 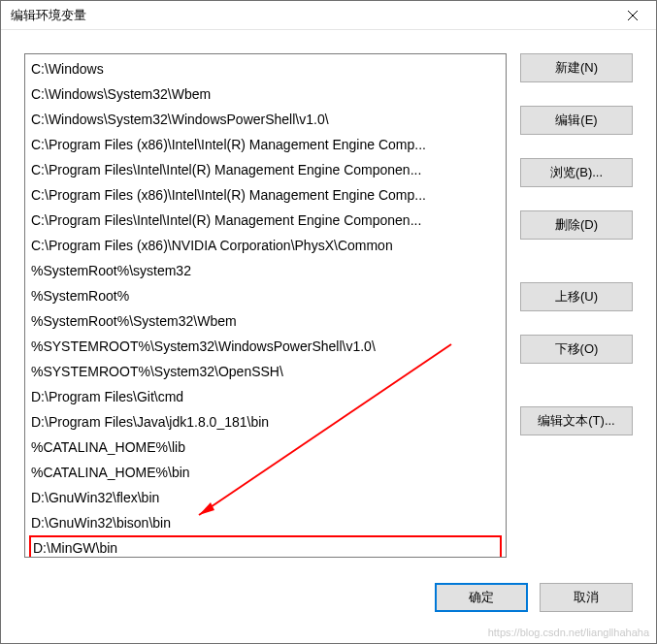 I want to click on list-item: D:\GnuWin32\flex\bin, so click(x=266, y=498).